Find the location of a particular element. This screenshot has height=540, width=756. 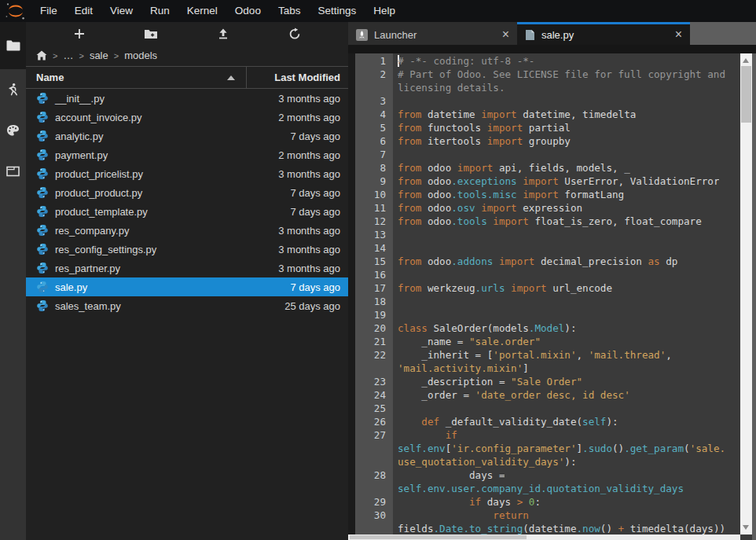

code-token: import is located at coordinates (541, 195).